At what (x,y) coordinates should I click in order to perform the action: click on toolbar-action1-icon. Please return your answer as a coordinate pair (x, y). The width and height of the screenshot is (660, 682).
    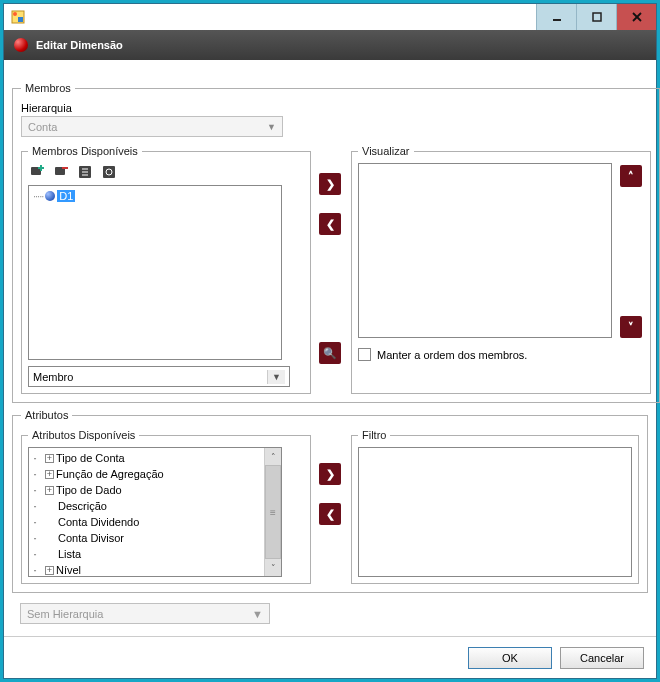
    Looking at the image, I should click on (86, 172).